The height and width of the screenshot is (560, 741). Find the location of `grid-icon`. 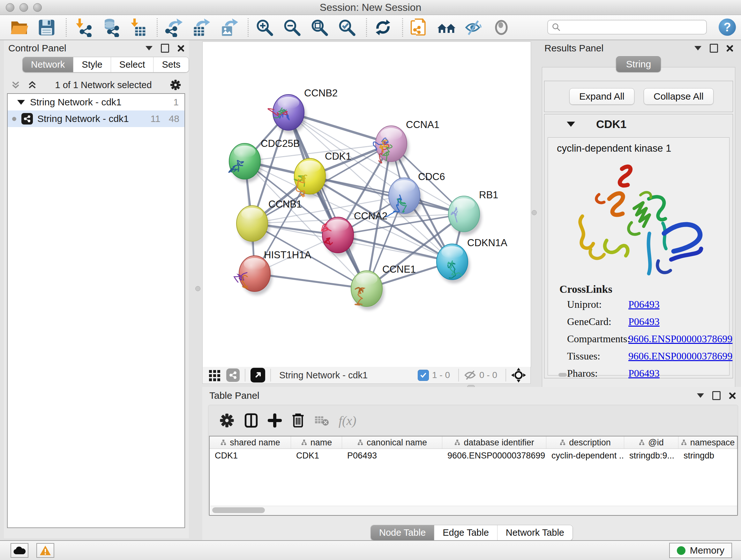

grid-icon is located at coordinates (215, 375).